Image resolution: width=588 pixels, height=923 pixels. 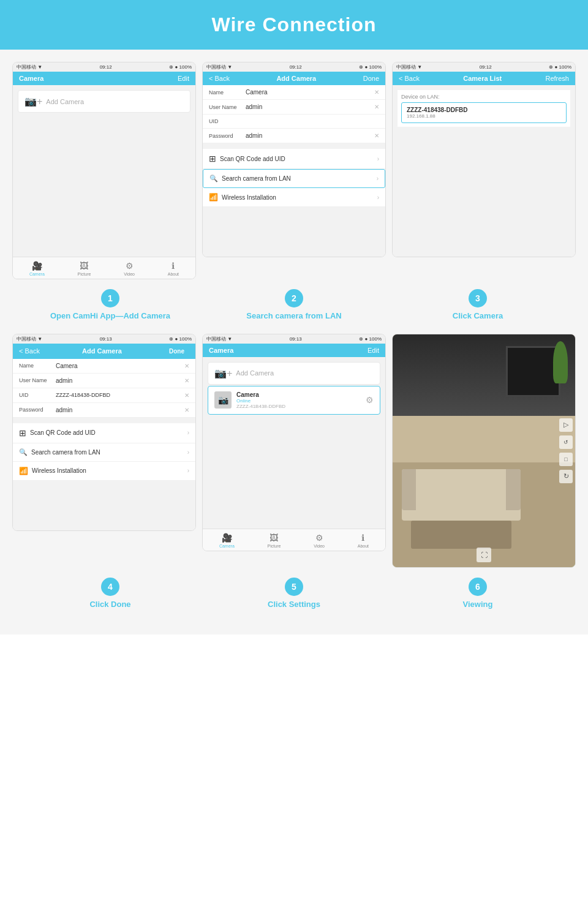 I want to click on scan-qr-action: ⊞ Scan QR Code add UID ›, so click(x=294, y=159).